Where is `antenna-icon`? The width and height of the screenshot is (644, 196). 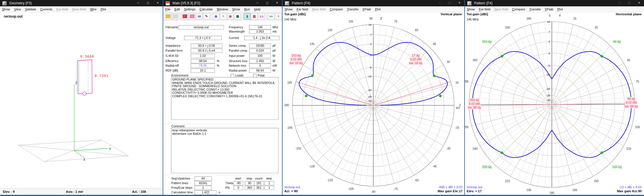 antenna-icon is located at coordinates (185, 16).